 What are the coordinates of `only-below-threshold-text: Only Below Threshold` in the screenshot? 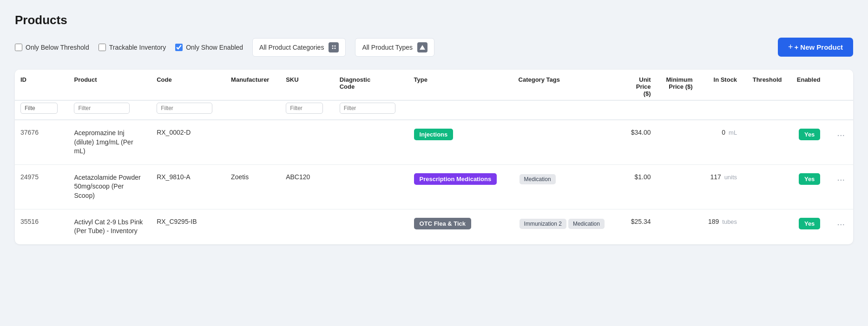 It's located at (58, 47).